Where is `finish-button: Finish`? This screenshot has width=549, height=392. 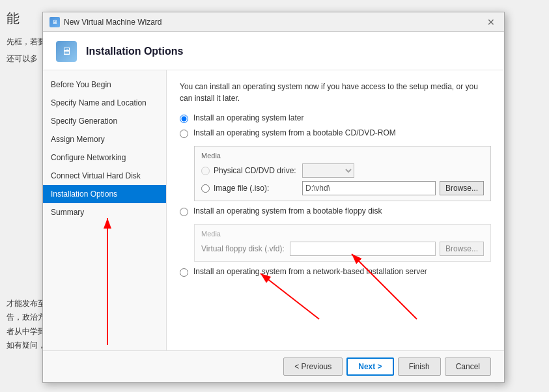 finish-button: Finish is located at coordinates (419, 367).